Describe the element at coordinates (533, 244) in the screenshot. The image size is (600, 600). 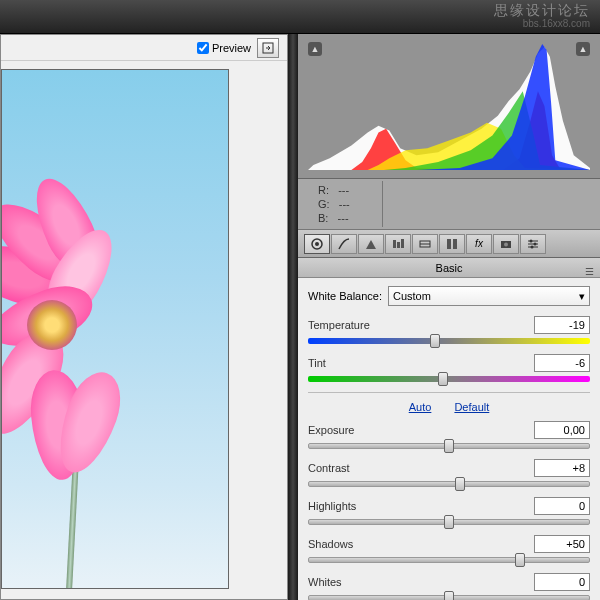
I see `tab-presets-icon` at that location.